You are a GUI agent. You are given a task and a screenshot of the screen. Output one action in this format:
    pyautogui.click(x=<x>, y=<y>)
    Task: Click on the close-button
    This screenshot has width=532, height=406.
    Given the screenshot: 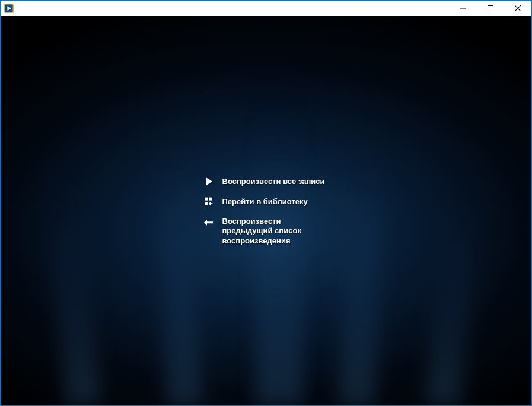 What is the action you would take?
    pyautogui.click(x=518, y=8)
    